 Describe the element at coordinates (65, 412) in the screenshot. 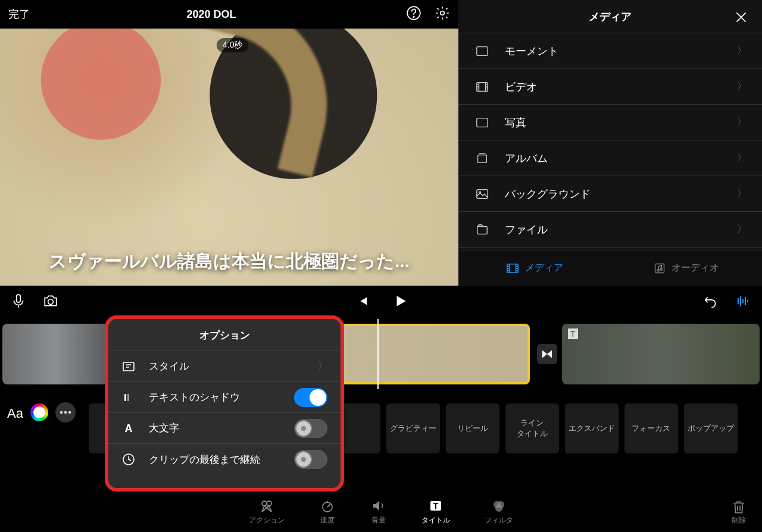

I see `more-options-icon` at that location.